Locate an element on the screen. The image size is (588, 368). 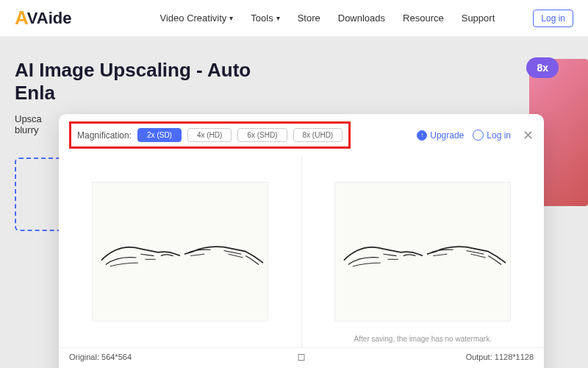
mag-option-4x: 4x (HD) is located at coordinates (209, 135).